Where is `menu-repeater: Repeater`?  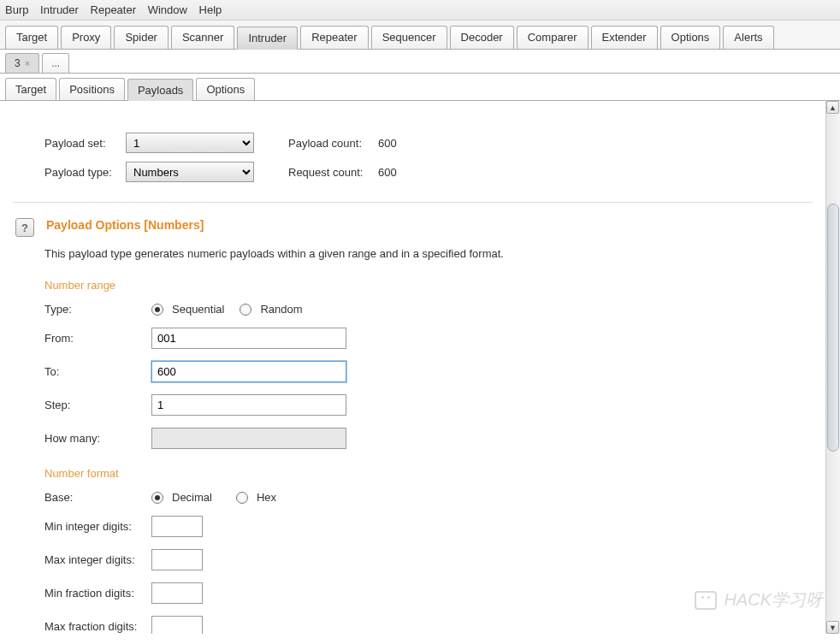
menu-repeater: Repeater is located at coordinates (113, 10).